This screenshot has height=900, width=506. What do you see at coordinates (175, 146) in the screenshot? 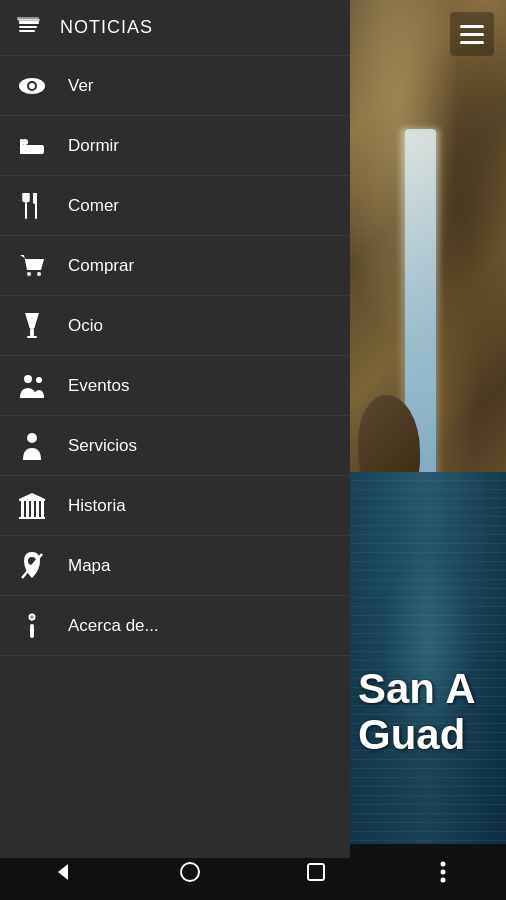
I see `sidebar-item-dormir: Dormir` at bounding box center [175, 146].